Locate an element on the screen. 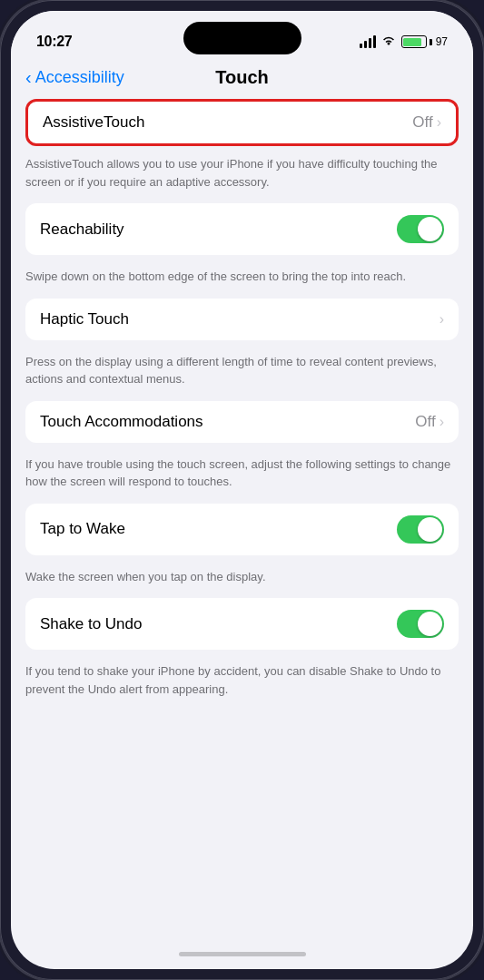 The height and width of the screenshot is (980, 484). assistive-touch-chevron-icon: › is located at coordinates (440, 122).